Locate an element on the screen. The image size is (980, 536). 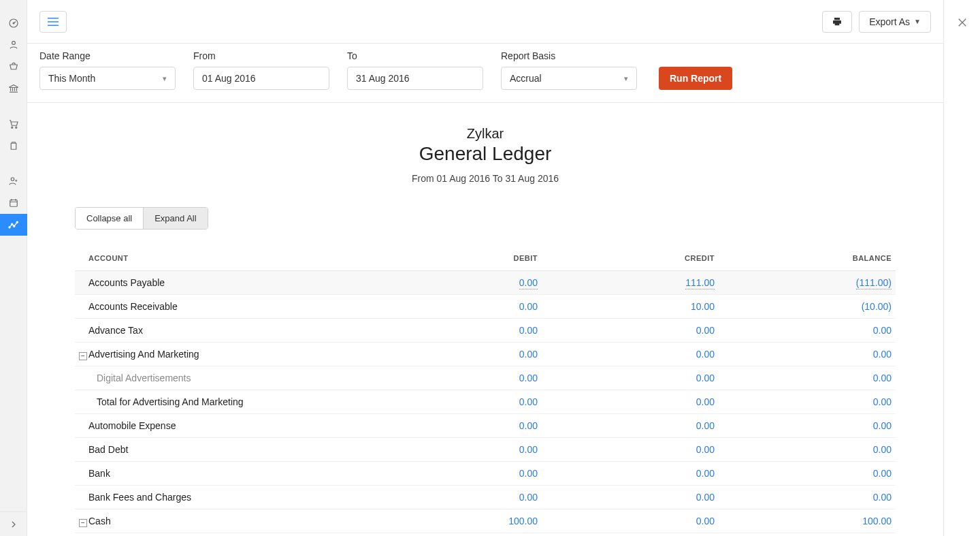
account-name: Digital Advertisements is located at coordinates (245, 379).